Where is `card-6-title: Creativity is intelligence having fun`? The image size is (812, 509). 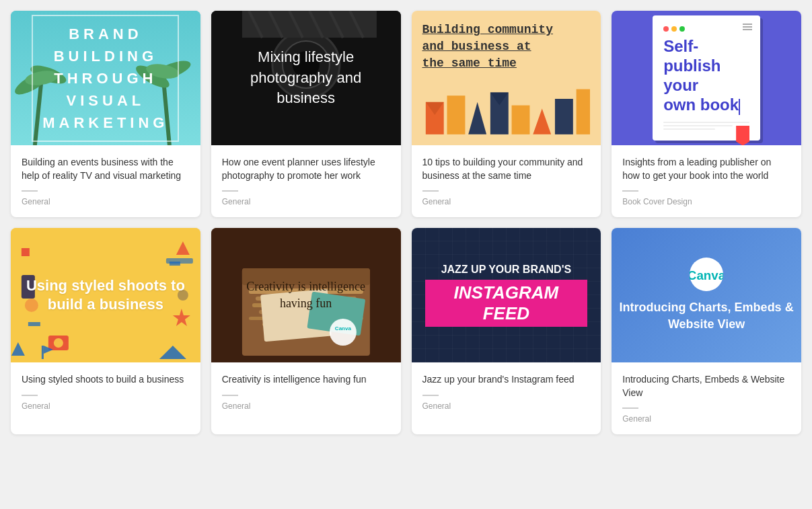
card-6-title: Creativity is intelligence having fun is located at coordinates (306, 380).